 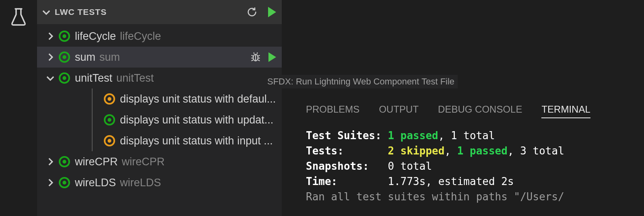 What do you see at coordinates (196, 120) in the screenshot?
I see `test-case-label: displays unit status with updat...` at bounding box center [196, 120].